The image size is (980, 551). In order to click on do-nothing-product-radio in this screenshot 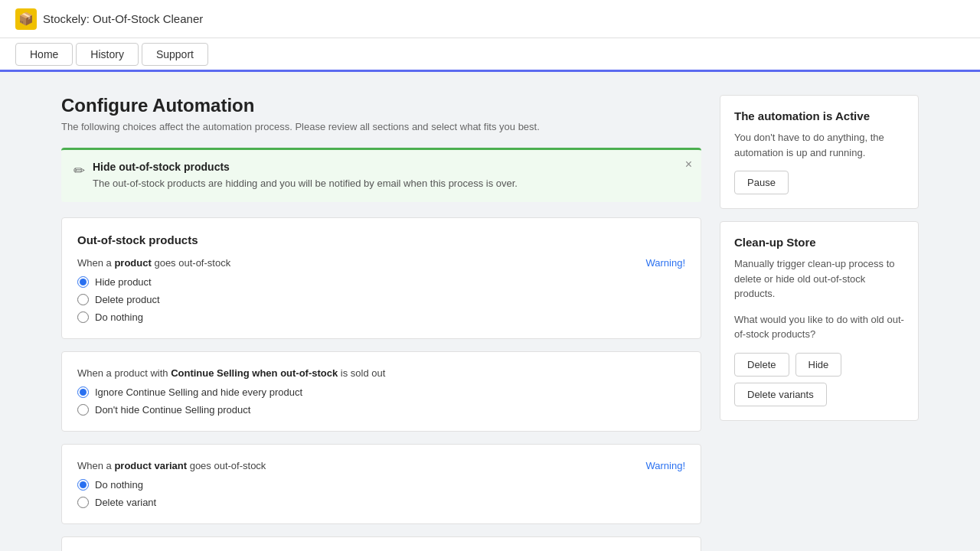, I will do `click(83, 317)`.